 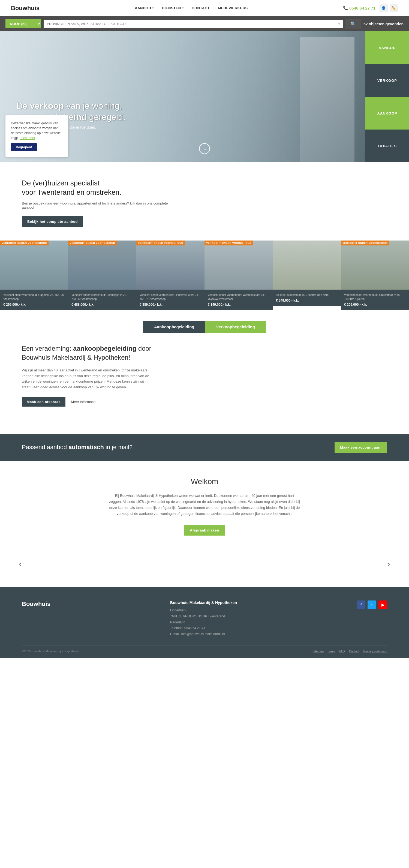 I want to click on property-price-4: € 149.000,- k.k., so click(x=239, y=305).